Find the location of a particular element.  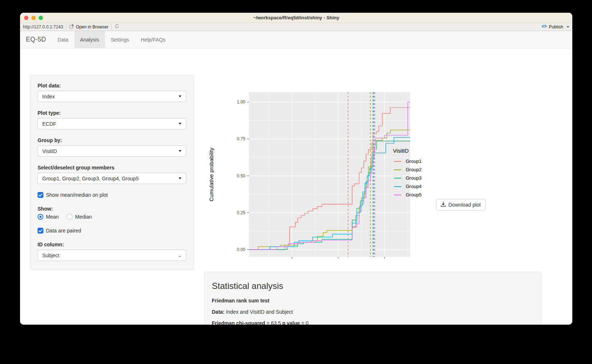

show-label: Show: is located at coordinates (112, 209).